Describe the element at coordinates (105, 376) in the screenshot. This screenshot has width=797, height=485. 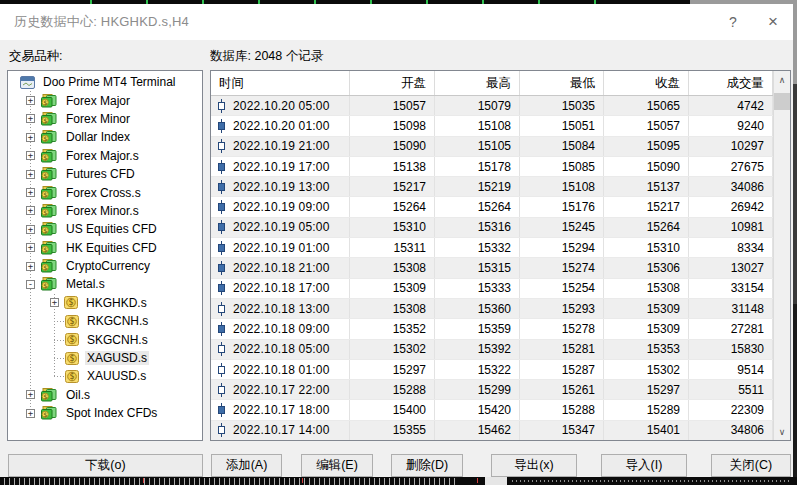
I see `tree-item-xauusd-s: $XAUUSD.s` at that location.